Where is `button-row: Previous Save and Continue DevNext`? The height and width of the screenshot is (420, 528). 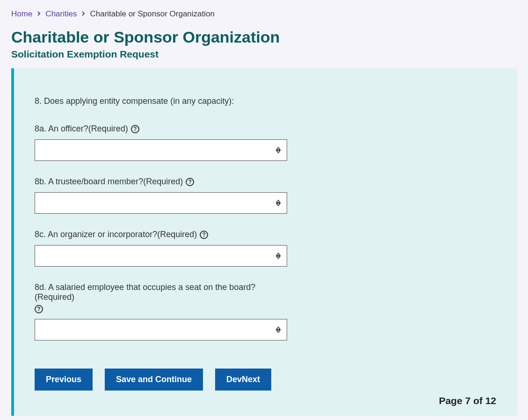
button-row: Previous Save and Continue DevNext is located at coordinates (266, 380).